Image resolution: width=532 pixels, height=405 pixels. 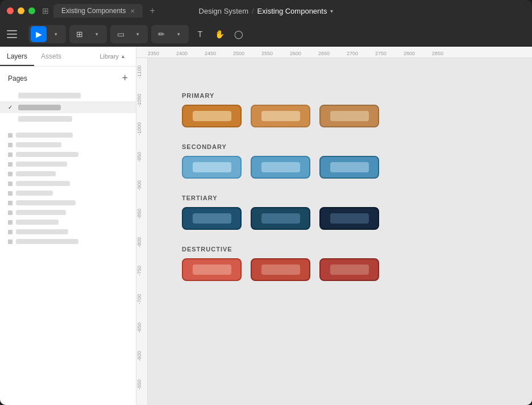 I want to click on add-page-button: +, so click(x=125, y=78).